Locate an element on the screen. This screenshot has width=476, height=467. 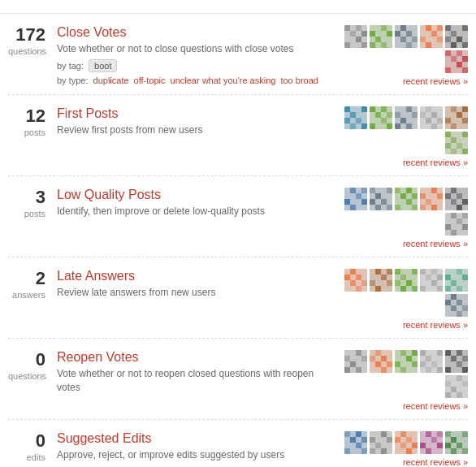
avatars-block-late-answers: recent reviews » is located at coordinates (401, 299).